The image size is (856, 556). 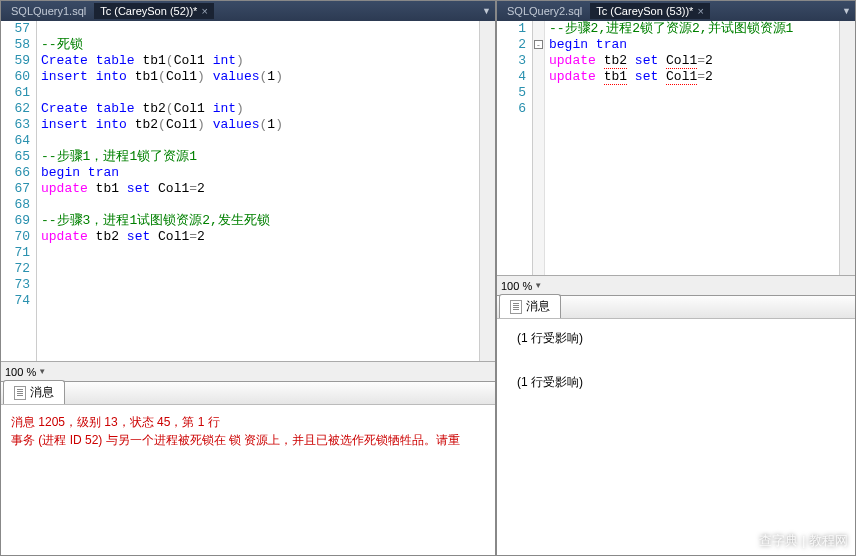 I want to click on code-line: --死锁, so click(x=260, y=45).